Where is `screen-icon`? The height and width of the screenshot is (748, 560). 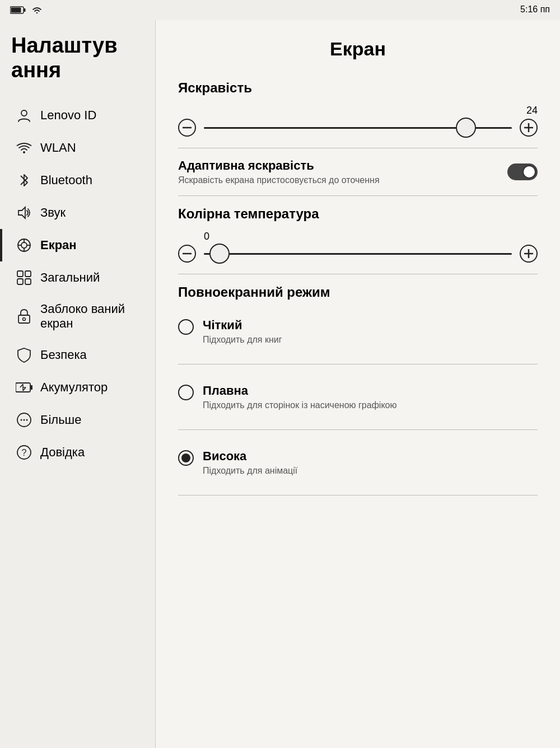 screen-icon is located at coordinates (24, 245).